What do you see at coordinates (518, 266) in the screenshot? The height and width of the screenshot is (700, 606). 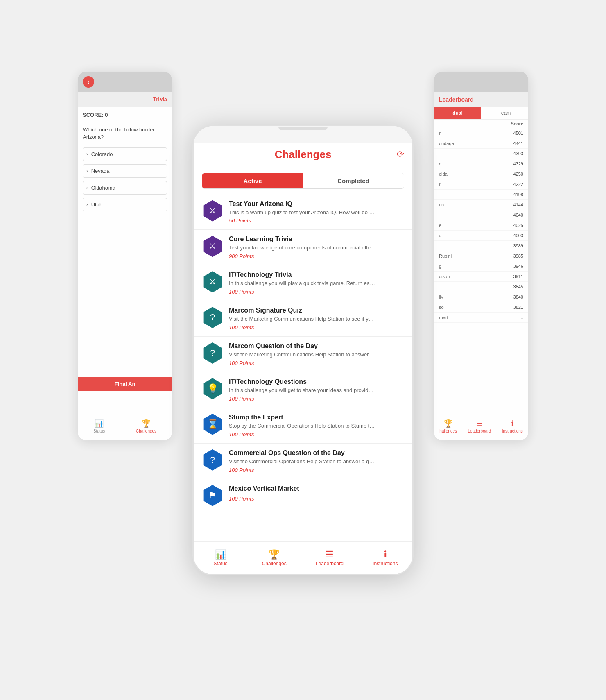 I see `leader-score-13: 3946` at bounding box center [518, 266].